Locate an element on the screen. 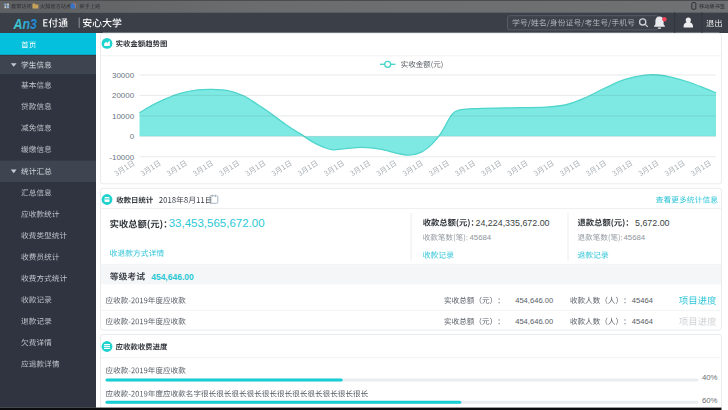 This screenshot has height=410, width=728. svg-text: 33,453,565,672.00 is located at coordinates (217, 223).